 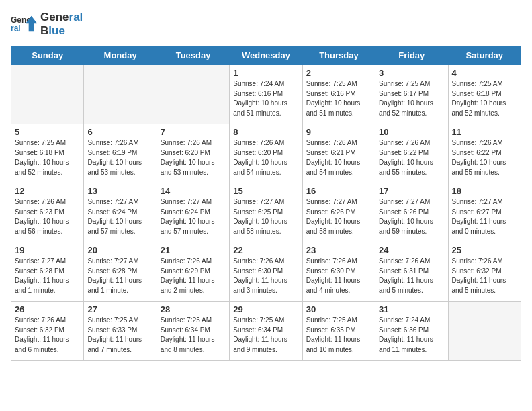 What do you see at coordinates (266, 217) in the screenshot?
I see `day-info: Sunrise: 7:27 AM Sunset: 6:25 PM Dayligh…` at bounding box center [266, 217].